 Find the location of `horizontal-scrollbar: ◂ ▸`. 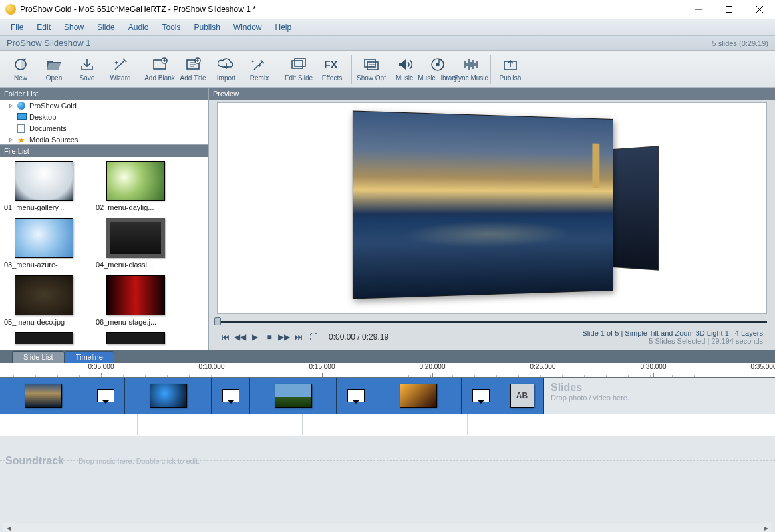

horizontal-scrollbar: ◂ ▸ is located at coordinates (387, 527).